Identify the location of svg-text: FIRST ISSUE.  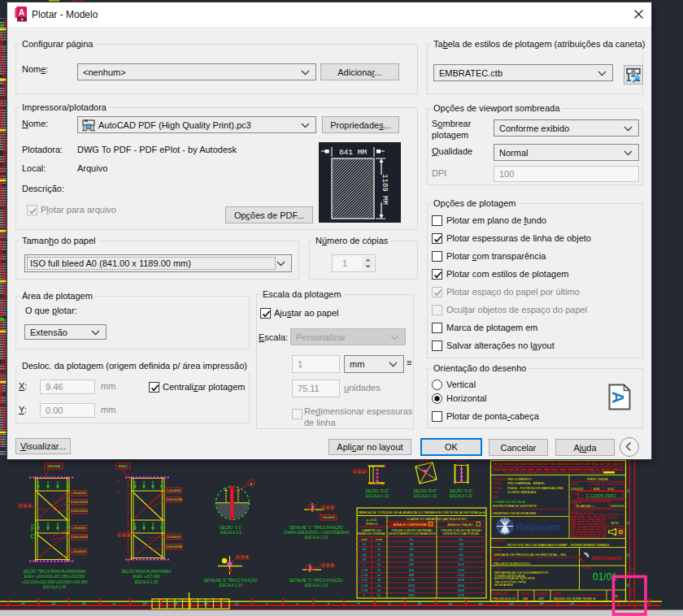
(598, 479).